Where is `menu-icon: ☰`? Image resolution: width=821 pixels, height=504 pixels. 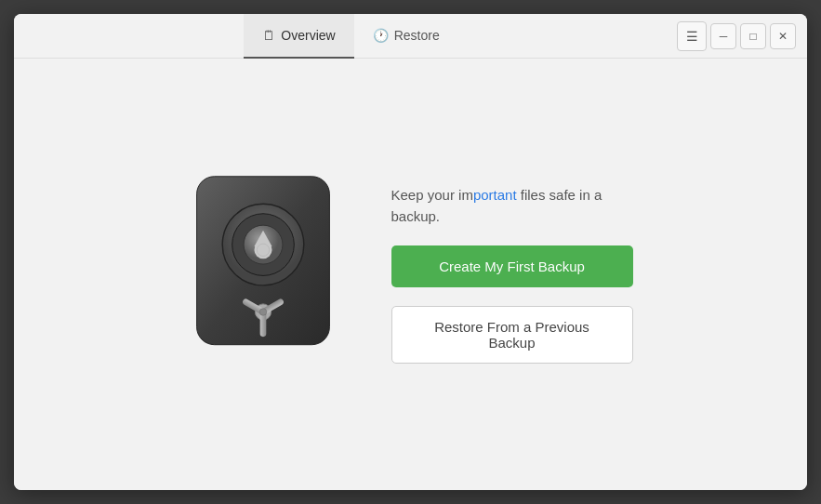 menu-icon: ☰ is located at coordinates (692, 36).